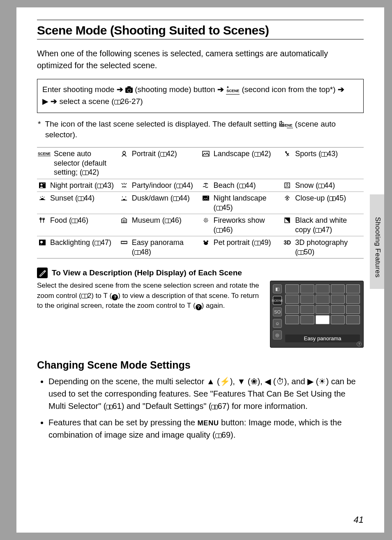 This screenshot has width=392, height=540. What do you see at coordinates (287, 185) in the screenshot?
I see `snow-icon` at bounding box center [287, 185].